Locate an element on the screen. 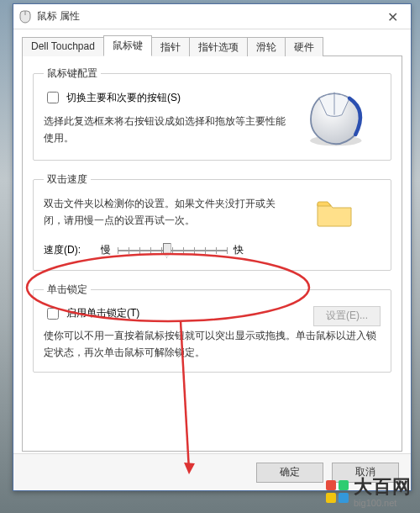 The width and height of the screenshot is (420, 513). tab-4: 滑轮 is located at coordinates (266, 47).